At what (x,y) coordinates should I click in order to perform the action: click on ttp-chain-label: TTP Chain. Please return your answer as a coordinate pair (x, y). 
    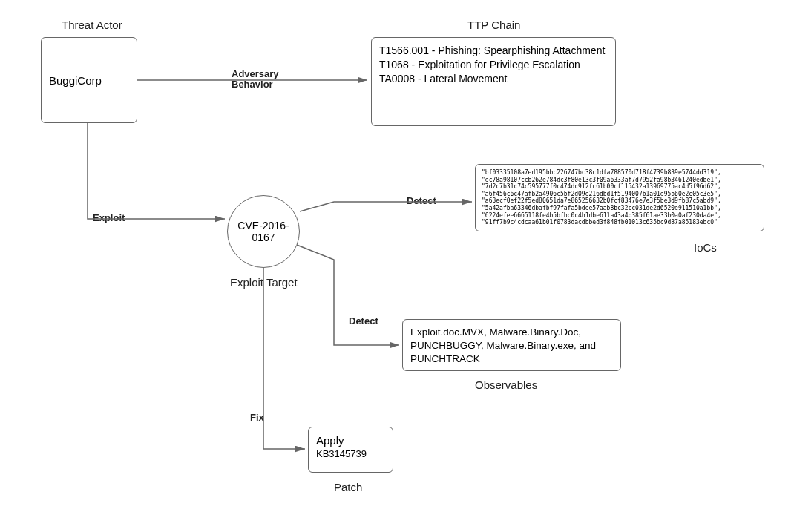
    Looking at the image, I should click on (494, 25).